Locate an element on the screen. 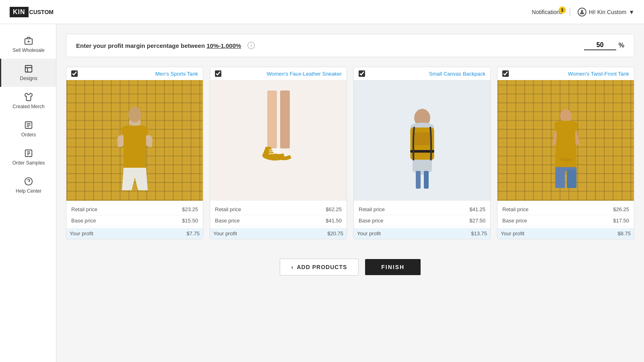 The image size is (644, 362). product-card-womens-sneaker: Women's Faux-Leather Sneaker is located at coordinates (279, 153).